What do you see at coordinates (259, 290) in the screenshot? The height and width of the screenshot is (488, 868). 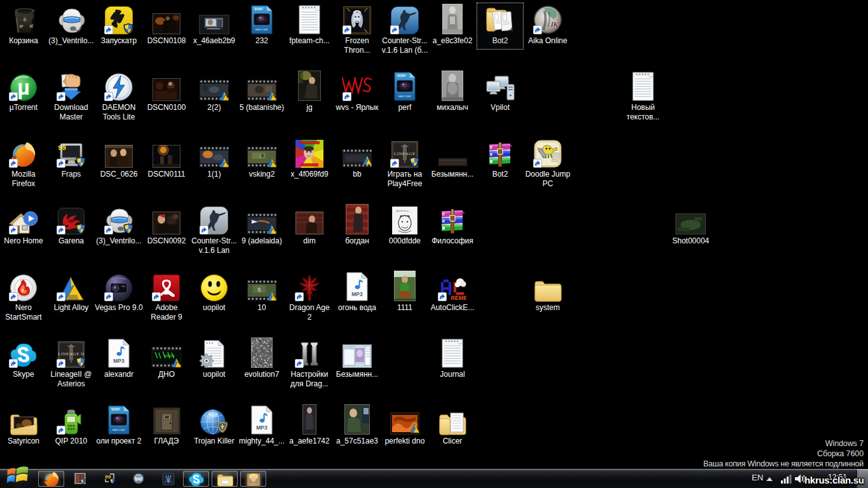 I see `svg-text: 5` at bounding box center [259, 290].